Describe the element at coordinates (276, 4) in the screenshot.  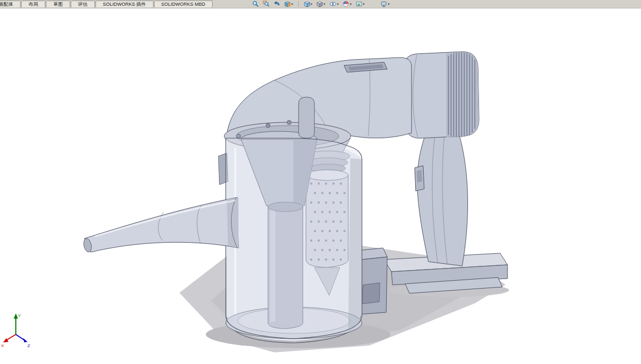
I see `previous-view-icon` at that location.